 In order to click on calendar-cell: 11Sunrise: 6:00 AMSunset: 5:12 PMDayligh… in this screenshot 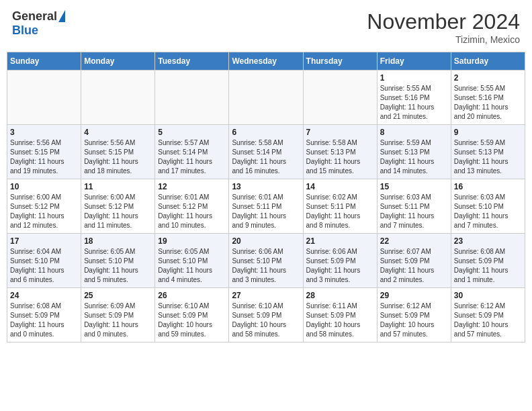, I will do `click(118, 207)`.